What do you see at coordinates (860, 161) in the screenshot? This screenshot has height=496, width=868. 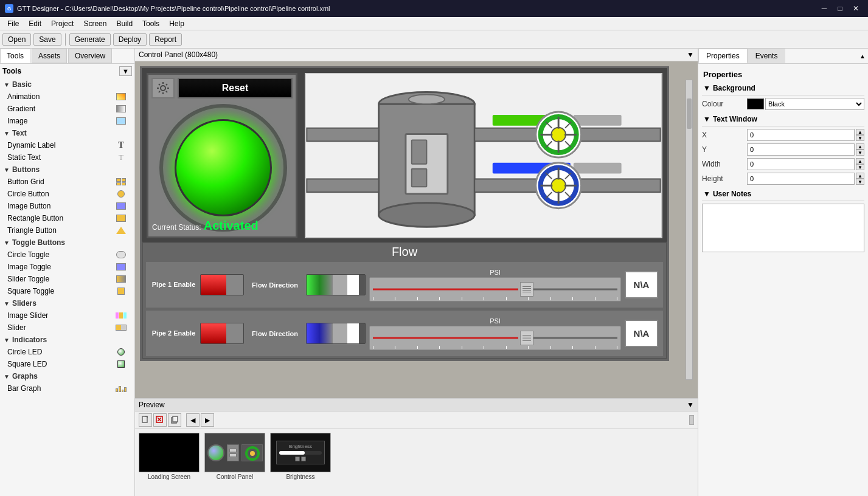 I see `width-spin-up: ▲` at bounding box center [860, 161].